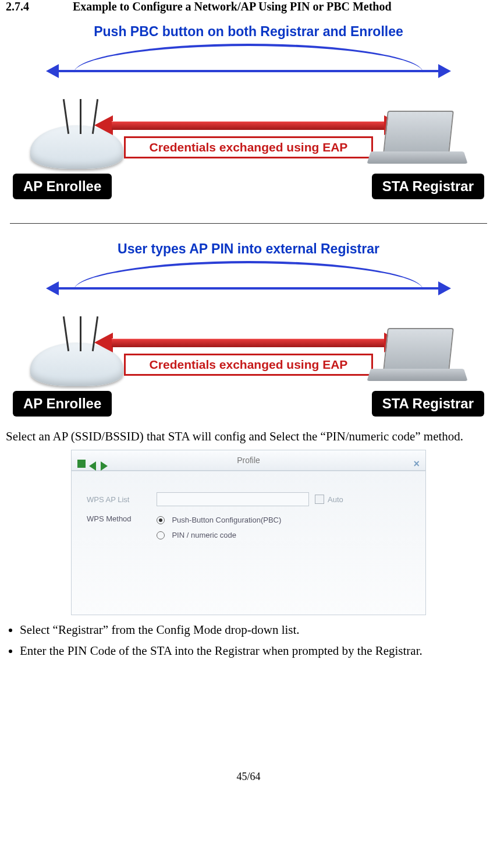 The image size is (497, 868). Describe the element at coordinates (417, 464) in the screenshot. I see `close-icon: ×` at that location.